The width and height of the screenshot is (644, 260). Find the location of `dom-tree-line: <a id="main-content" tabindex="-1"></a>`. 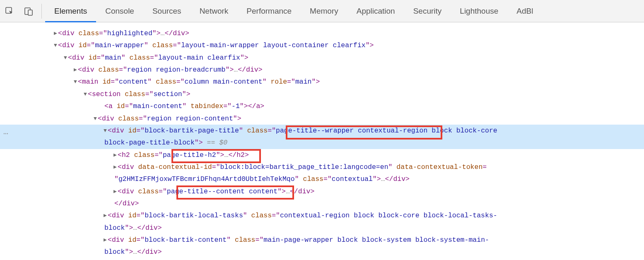

dom-tree-line: <a id="main-content" tabindex="-1"></a> is located at coordinates (322, 106).